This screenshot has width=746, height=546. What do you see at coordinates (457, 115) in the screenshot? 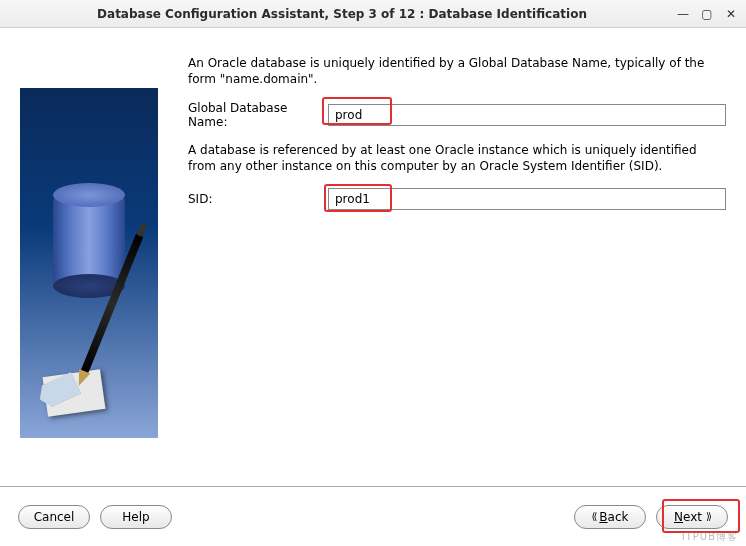
I see `global-db-row: Global Database Name:` at bounding box center [457, 115].